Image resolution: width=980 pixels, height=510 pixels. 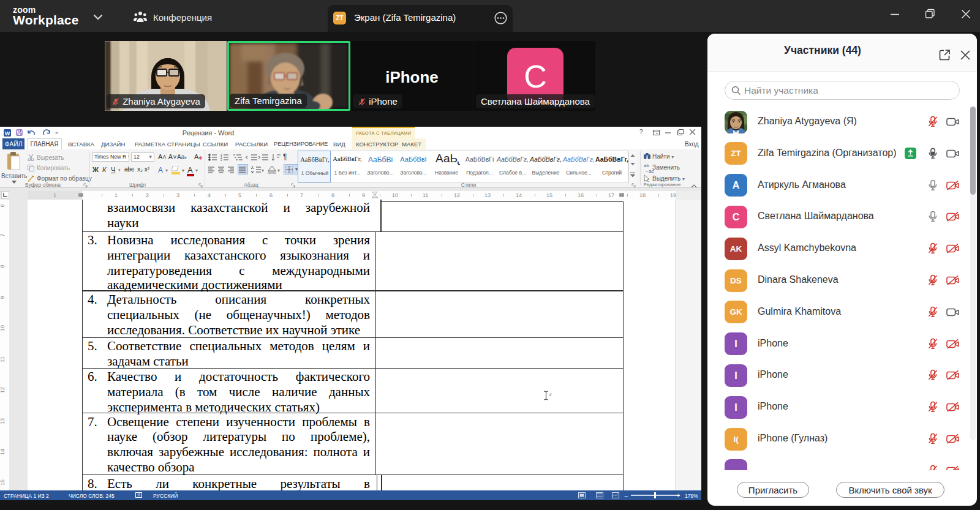 I want to click on svg-text: 3, so click(x=222, y=160).